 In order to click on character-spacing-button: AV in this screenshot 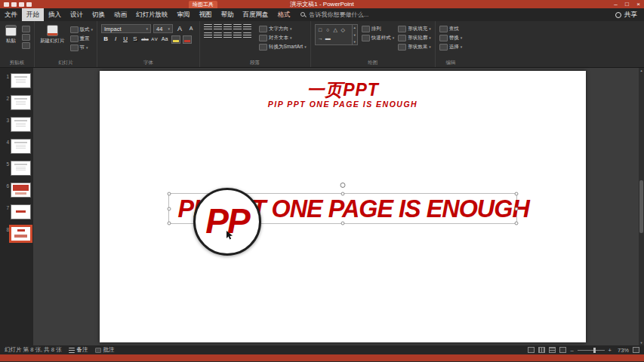, I will do `click(155, 39)`.